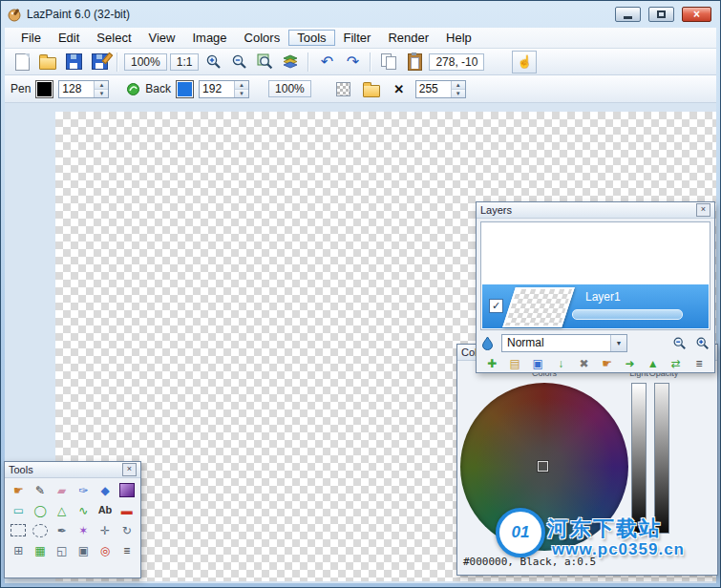  What do you see at coordinates (223, 90) in the screenshot?
I see `back-width-spinner: 192 ▲ ▼` at bounding box center [223, 90].